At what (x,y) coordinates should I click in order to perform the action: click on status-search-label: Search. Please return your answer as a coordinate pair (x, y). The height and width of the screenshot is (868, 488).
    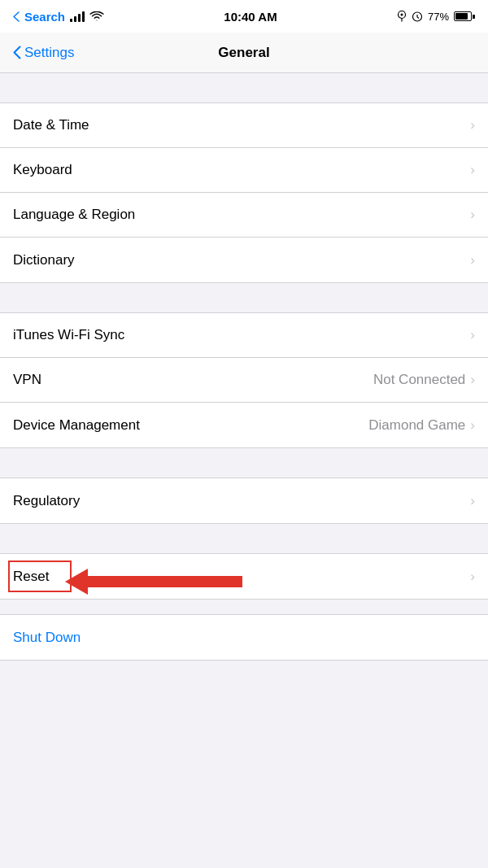
    Looking at the image, I should click on (45, 16).